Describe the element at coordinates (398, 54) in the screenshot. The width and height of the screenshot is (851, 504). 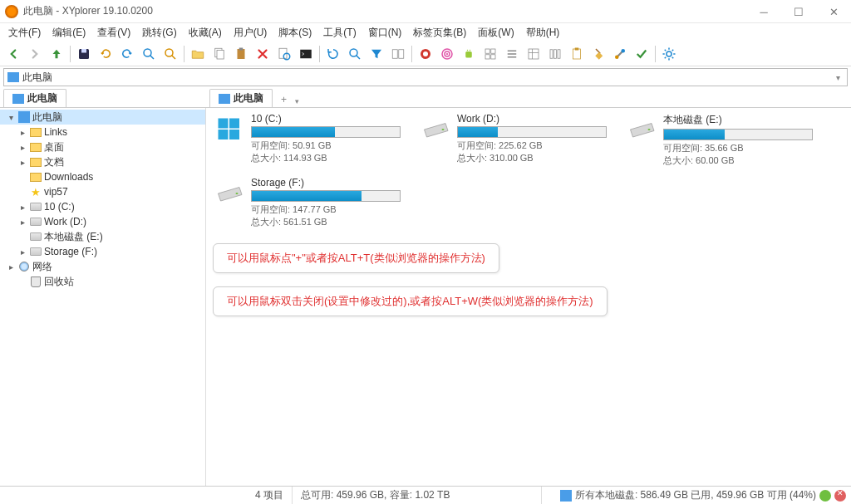
I see `dual-pane-button` at that location.